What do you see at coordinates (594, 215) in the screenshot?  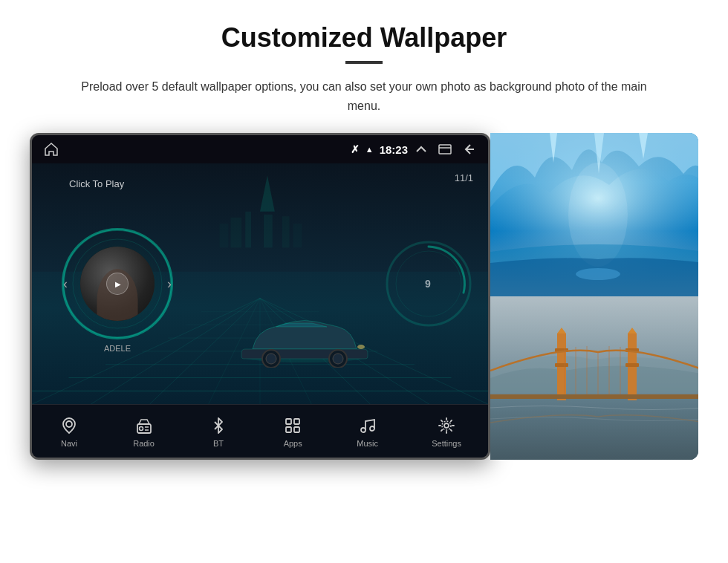 I see `thumbnail-ice-cave` at bounding box center [594, 215].